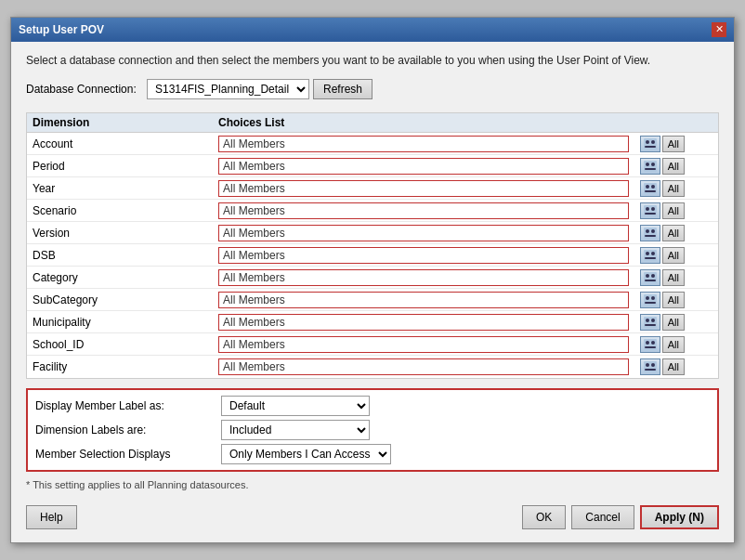 The width and height of the screenshot is (745, 560). I want to click on footnote: * This setting applies to all Planning d…, so click(372, 485).